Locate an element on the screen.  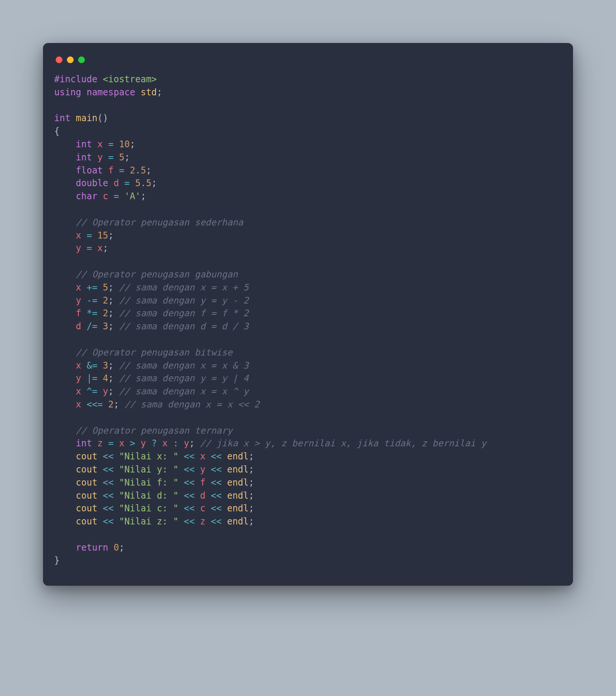
code-token: 'A' is located at coordinates (132, 196).